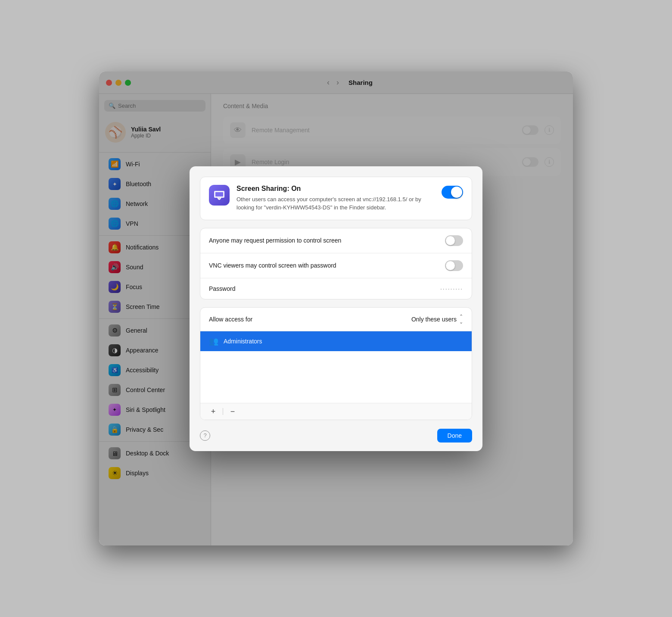 The image size is (672, 617). I want to click on request-permission-label: Anyone may request permission to control…, so click(324, 240).